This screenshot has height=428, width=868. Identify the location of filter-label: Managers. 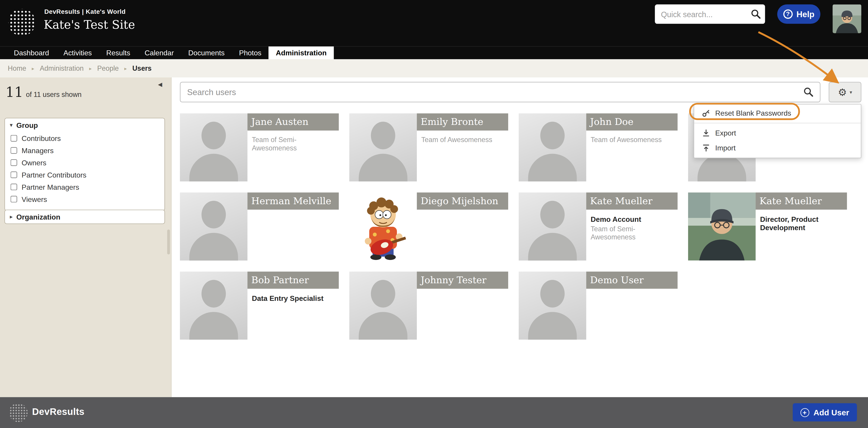
(38, 151).